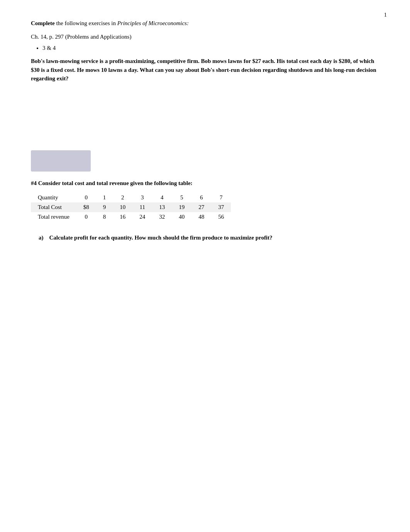 This screenshot has width=410, height=532. Describe the element at coordinates (142, 217) in the screenshot. I see `table-cell-revenue-3: 24` at that location.